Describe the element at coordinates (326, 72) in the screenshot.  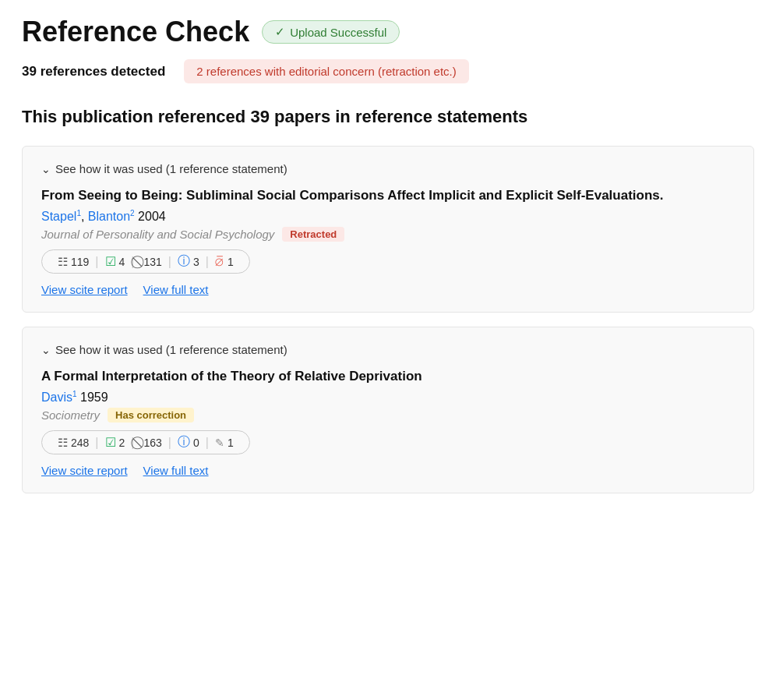
I see `editorial-concern-badge: 2 references with editorial concern (ret…` at that location.